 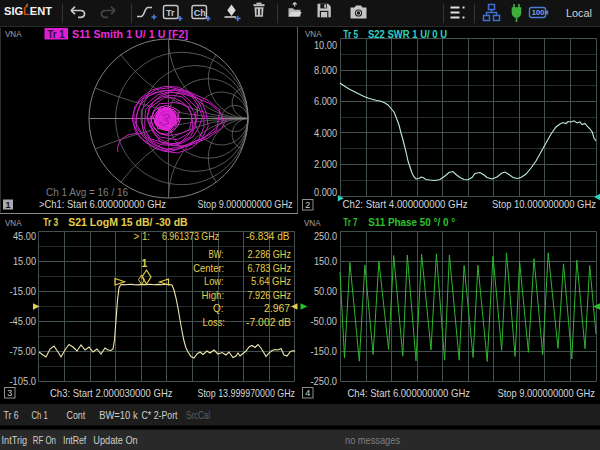 What do you see at coordinates (24, 352) in the screenshot?
I see `svg-text: -75.00` at bounding box center [24, 352].